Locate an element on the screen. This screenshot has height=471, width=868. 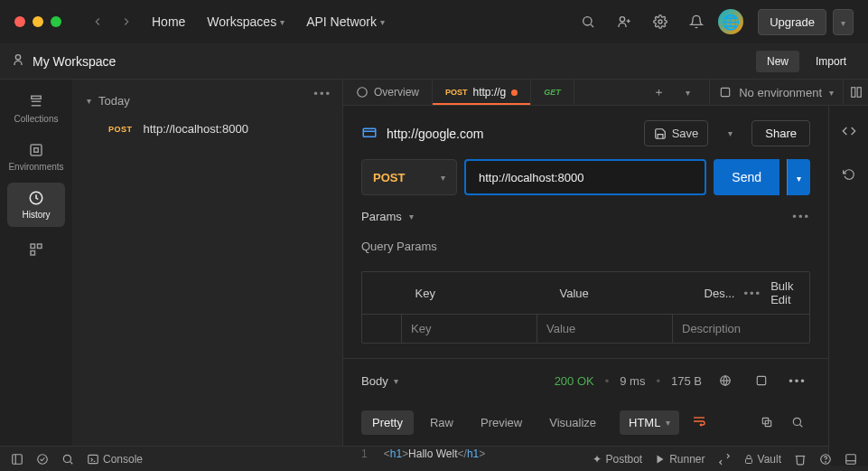
footer-sidebar-icon is located at coordinates (17, 459).